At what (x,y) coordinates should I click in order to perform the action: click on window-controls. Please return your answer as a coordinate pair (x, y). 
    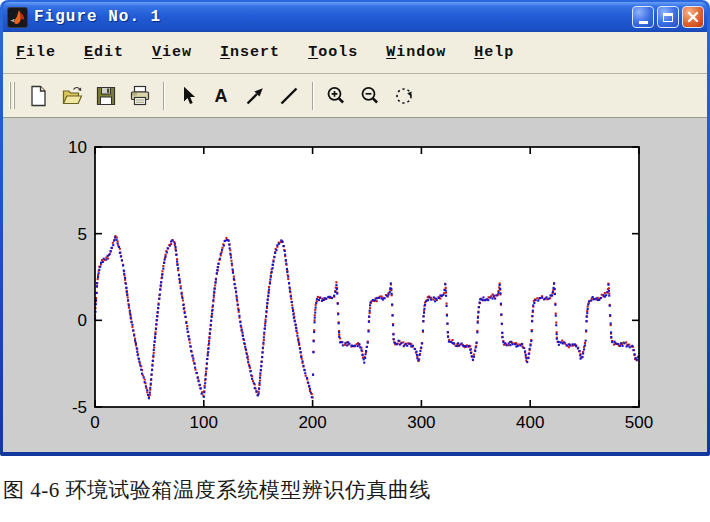
    Looking at the image, I should click on (666, 17).